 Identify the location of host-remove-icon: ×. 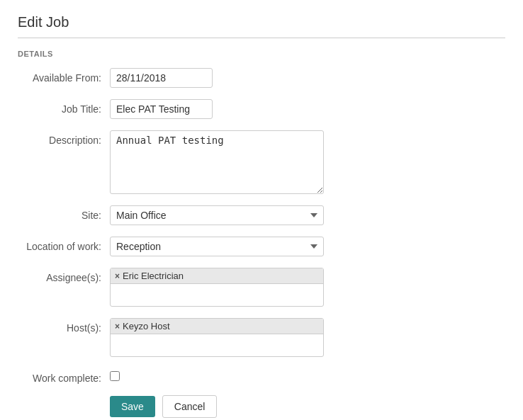
(118, 327).